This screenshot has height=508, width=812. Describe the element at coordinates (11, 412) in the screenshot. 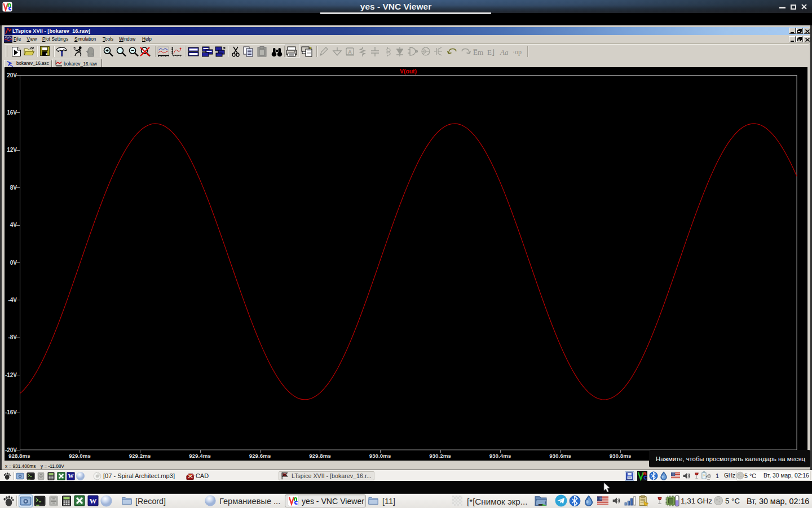

I see `svg-text: -16V` at that location.